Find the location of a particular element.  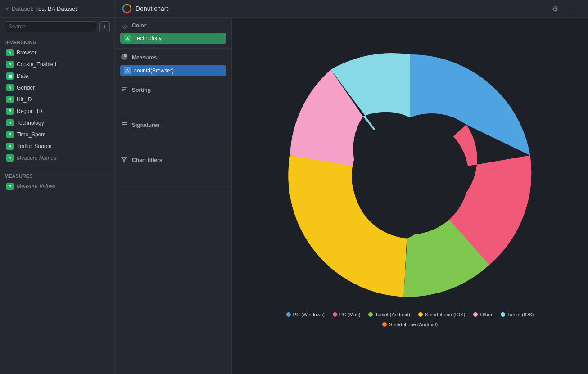

field-browser: A Browser is located at coordinates (57, 53).